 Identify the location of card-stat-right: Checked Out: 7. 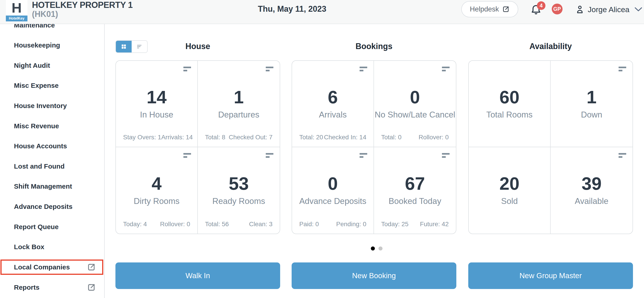
(250, 138).